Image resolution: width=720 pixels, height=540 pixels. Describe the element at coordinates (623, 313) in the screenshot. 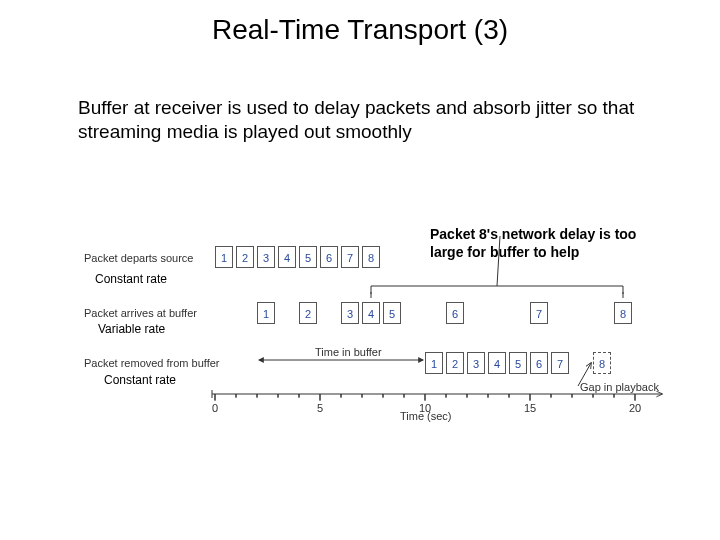

I see `packet-arrives-8: 8` at that location.